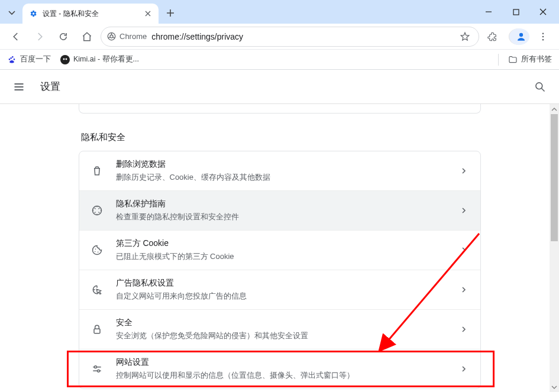 Image resolution: width=559 pixels, height=392 pixels. What do you see at coordinates (111, 37) in the screenshot?
I see `chrome-icon` at bounding box center [111, 37].